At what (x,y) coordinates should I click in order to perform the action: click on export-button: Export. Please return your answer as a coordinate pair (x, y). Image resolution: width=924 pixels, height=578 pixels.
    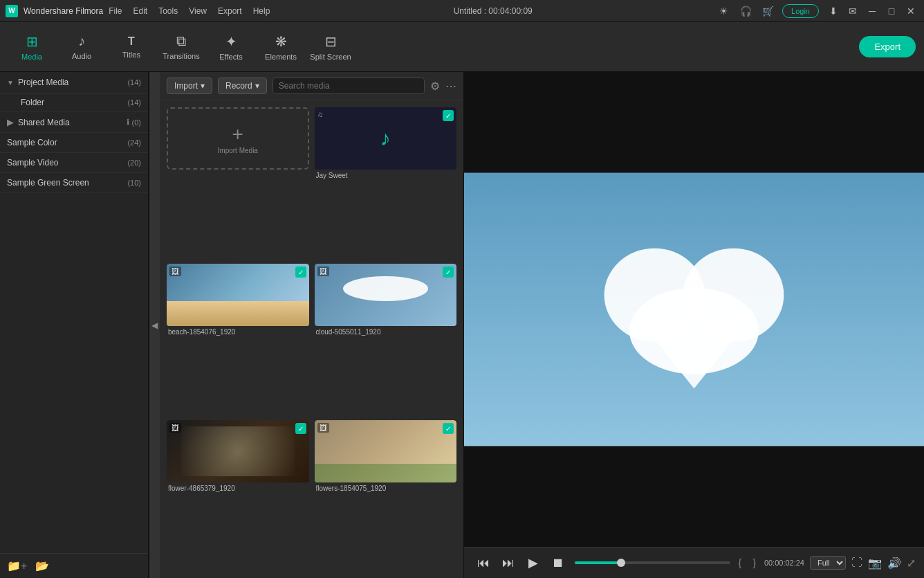
    Looking at the image, I should click on (887, 47).